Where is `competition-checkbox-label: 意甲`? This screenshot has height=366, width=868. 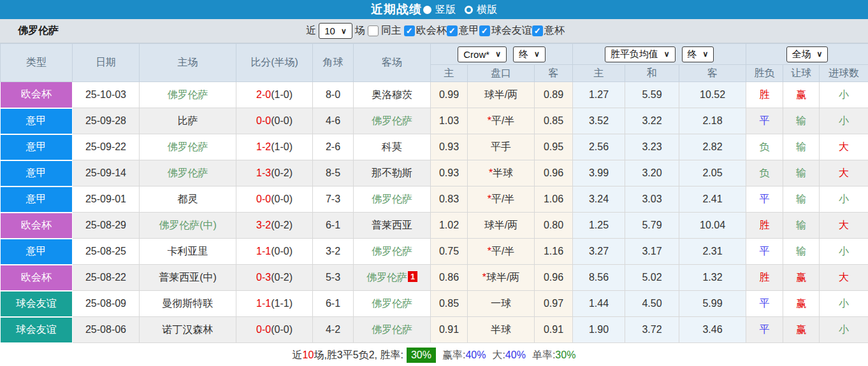 competition-checkbox-label: 意甲 is located at coordinates (469, 31).